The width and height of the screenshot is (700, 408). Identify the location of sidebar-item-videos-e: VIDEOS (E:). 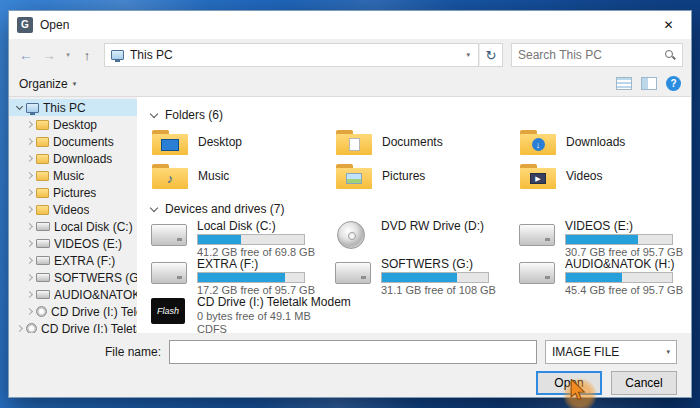
(73, 244).